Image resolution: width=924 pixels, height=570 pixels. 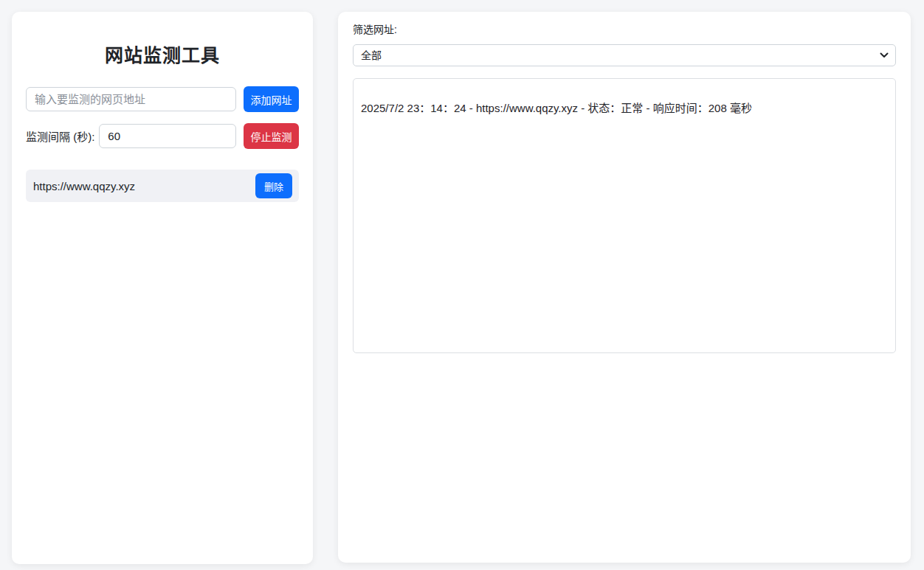 What do you see at coordinates (84, 186) in the screenshot?
I see `monitored-url-text: https://www.qqzy.xyz` at bounding box center [84, 186].